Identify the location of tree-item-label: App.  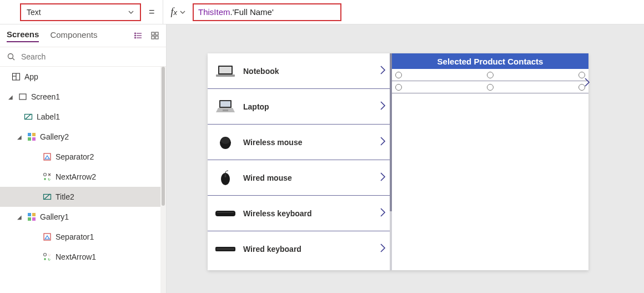
(31, 77).